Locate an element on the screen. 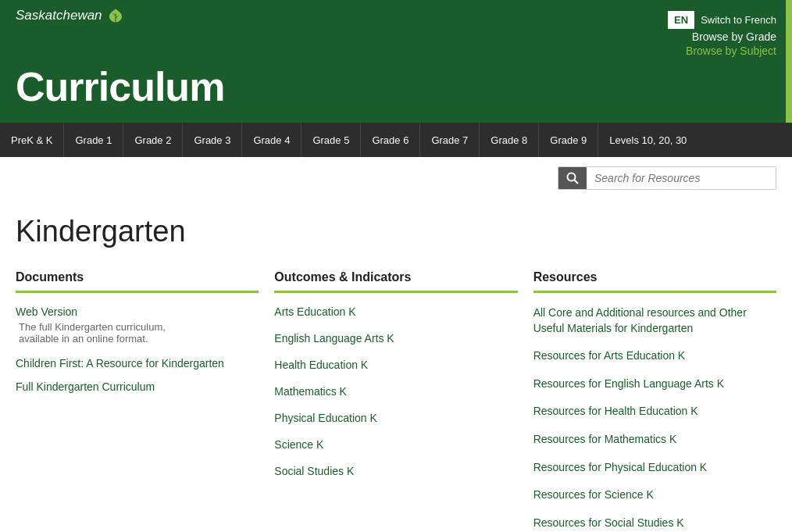 The height and width of the screenshot is (532, 792). outcome-mathematics: Mathematics K is located at coordinates (395, 391).